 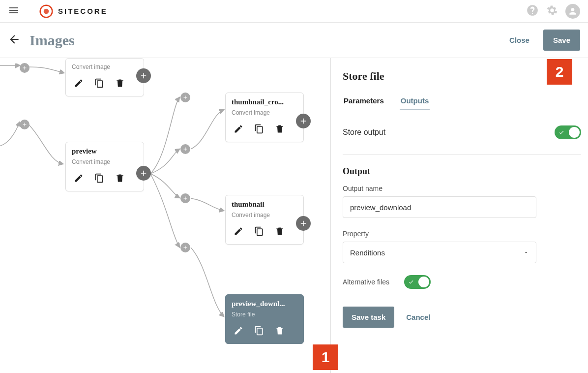 What do you see at coordinates (368, 253) in the screenshot?
I see `property-value: Renditions` at bounding box center [368, 253].